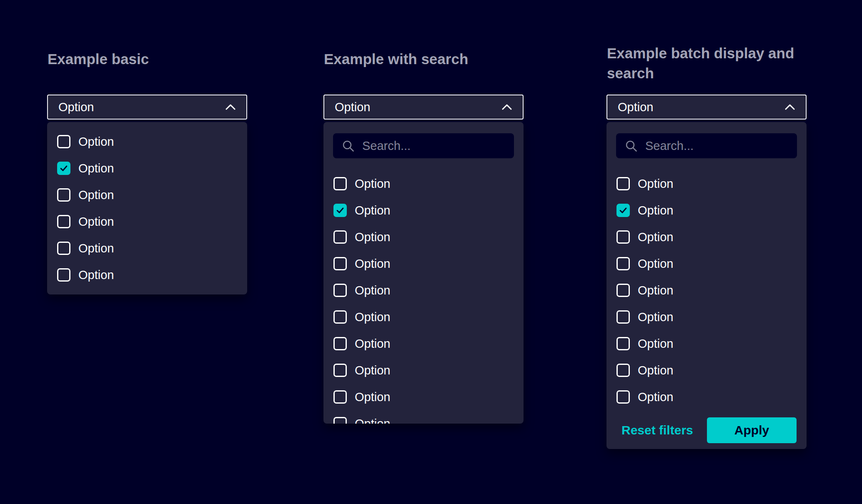 The image size is (862, 504). What do you see at coordinates (657, 430) in the screenshot?
I see `reset-filters-button: Reset filters` at bounding box center [657, 430].